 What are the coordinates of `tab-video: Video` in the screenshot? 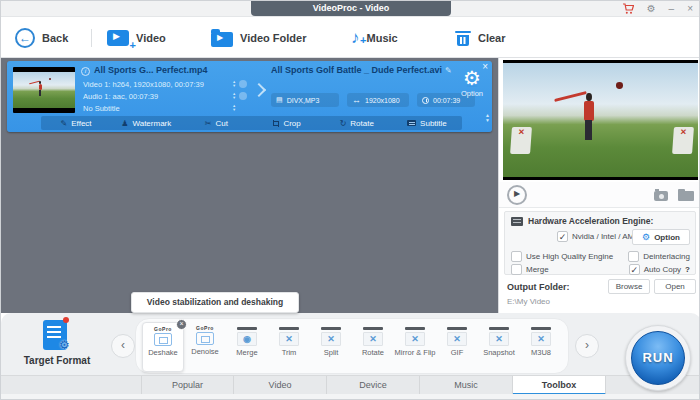 It's located at (280, 386).